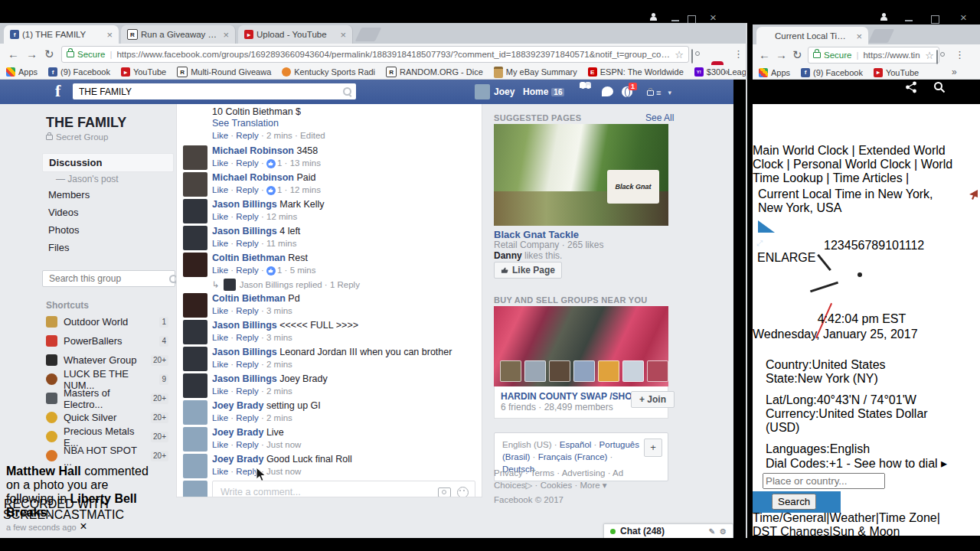 The height and width of the screenshot is (551, 980). What do you see at coordinates (528, 270) in the screenshot?
I see `like-page-button: Like Page` at bounding box center [528, 270].